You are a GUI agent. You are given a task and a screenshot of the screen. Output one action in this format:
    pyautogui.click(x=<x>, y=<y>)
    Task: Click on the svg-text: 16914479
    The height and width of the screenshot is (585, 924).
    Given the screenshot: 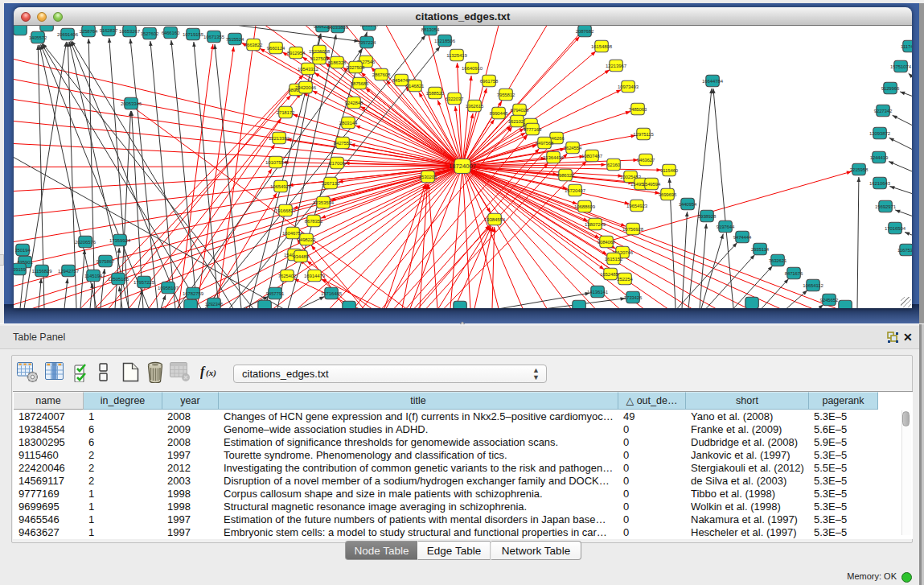 What is the action you would take?
    pyautogui.click(x=315, y=276)
    